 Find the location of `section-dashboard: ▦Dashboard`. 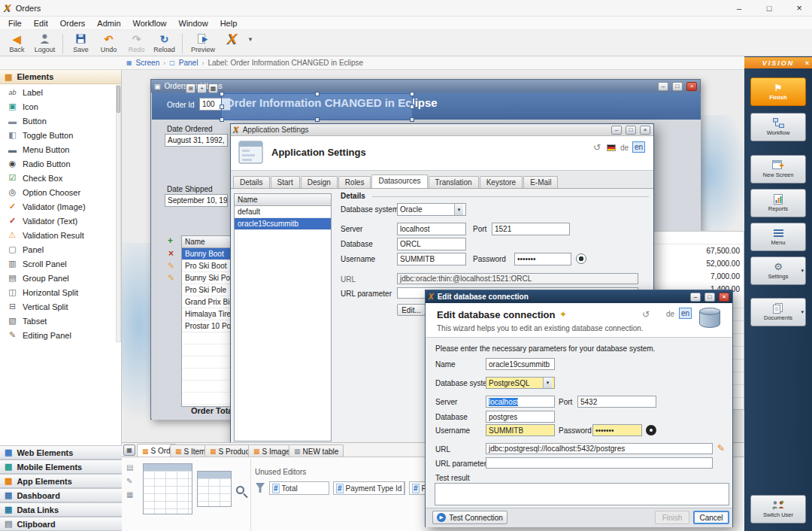

section-dashboard: ▦Dashboard is located at coordinates (61, 495).